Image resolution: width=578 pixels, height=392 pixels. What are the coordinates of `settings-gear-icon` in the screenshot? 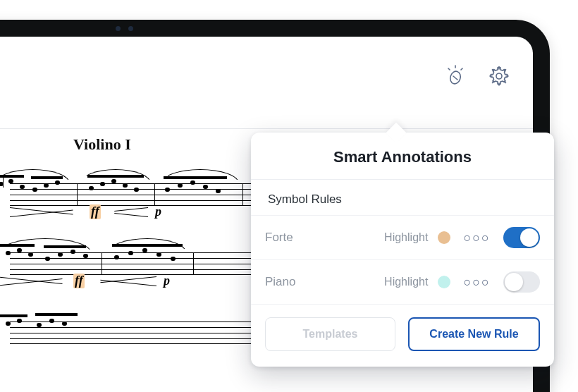 It's located at (499, 76).